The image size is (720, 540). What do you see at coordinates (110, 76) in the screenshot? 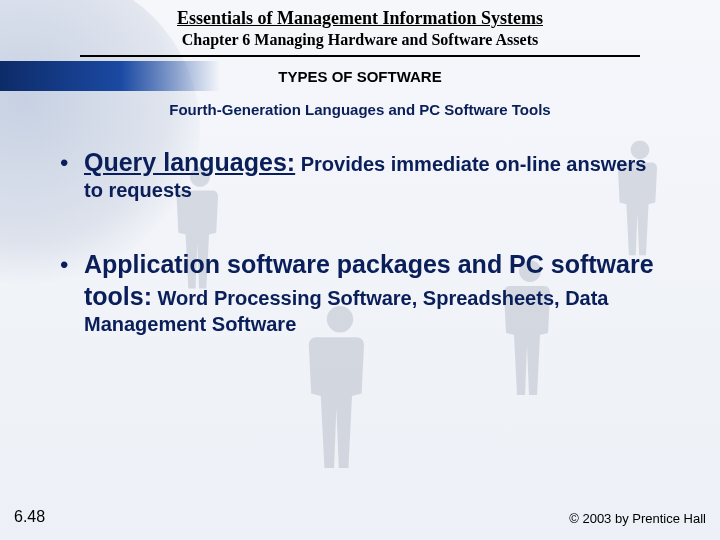
I see `section-bar-accent` at bounding box center [110, 76].